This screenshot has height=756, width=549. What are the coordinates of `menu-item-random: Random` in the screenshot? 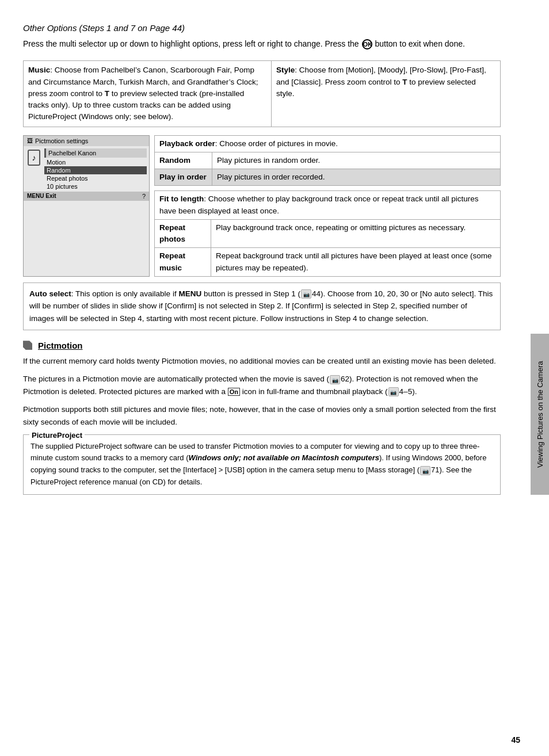 It's located at (96, 170).